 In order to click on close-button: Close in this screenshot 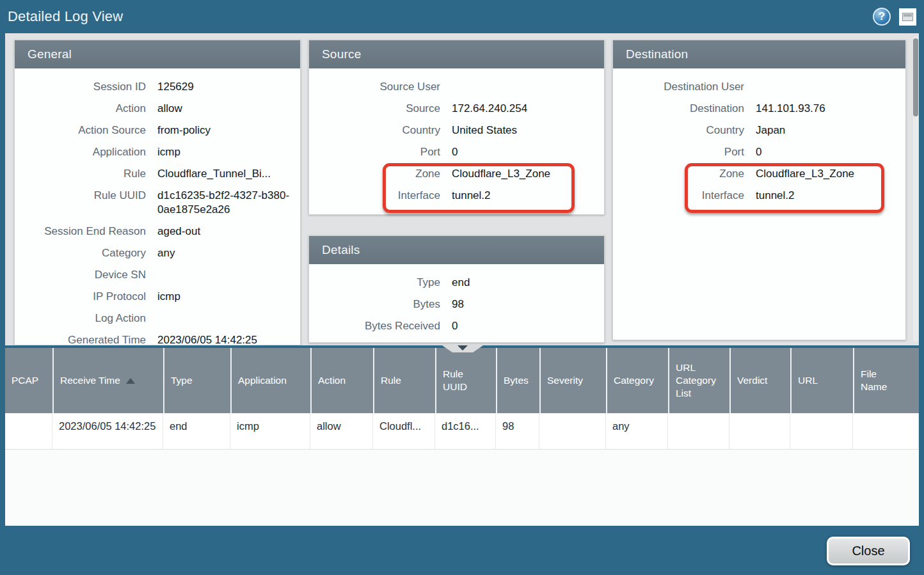, I will do `click(868, 551)`.